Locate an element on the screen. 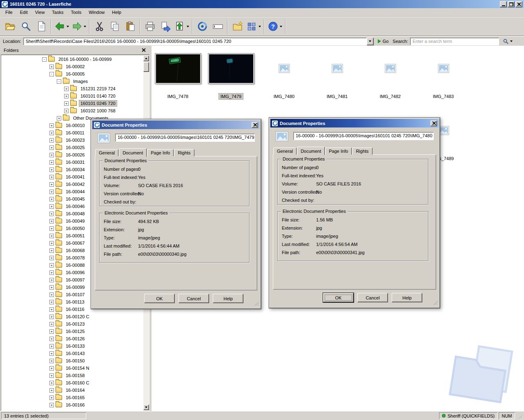 This screenshot has height=420, width=524. tree-item-label: 16-00011 is located at coordinates (75, 133).